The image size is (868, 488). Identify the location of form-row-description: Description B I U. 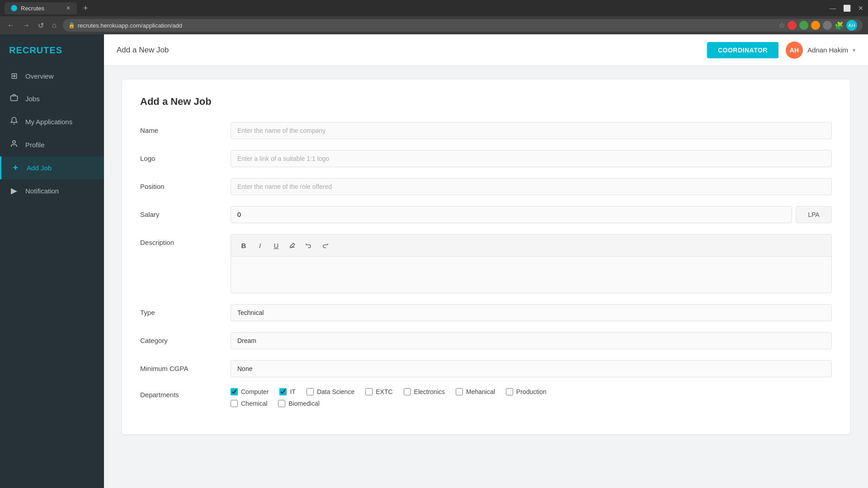
(486, 264).